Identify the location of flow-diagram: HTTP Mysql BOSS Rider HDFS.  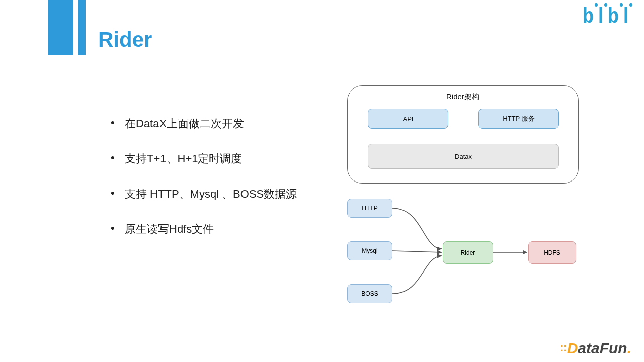
(465, 255).